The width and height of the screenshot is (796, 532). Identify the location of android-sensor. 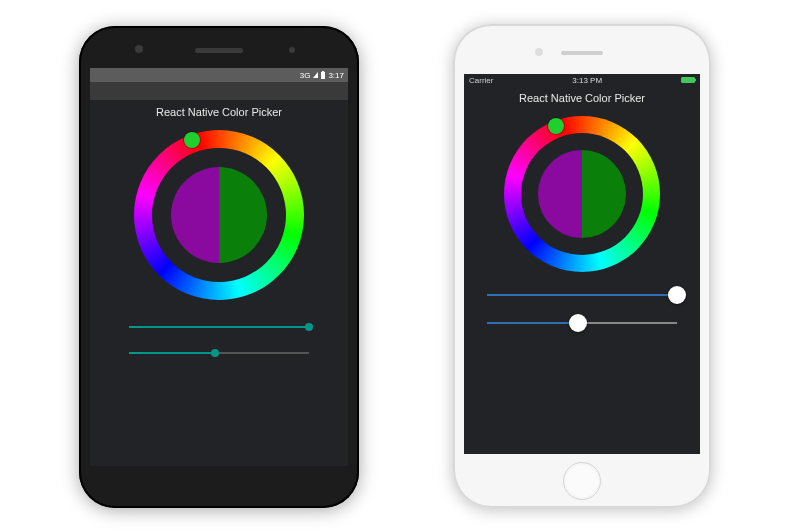
(292, 50).